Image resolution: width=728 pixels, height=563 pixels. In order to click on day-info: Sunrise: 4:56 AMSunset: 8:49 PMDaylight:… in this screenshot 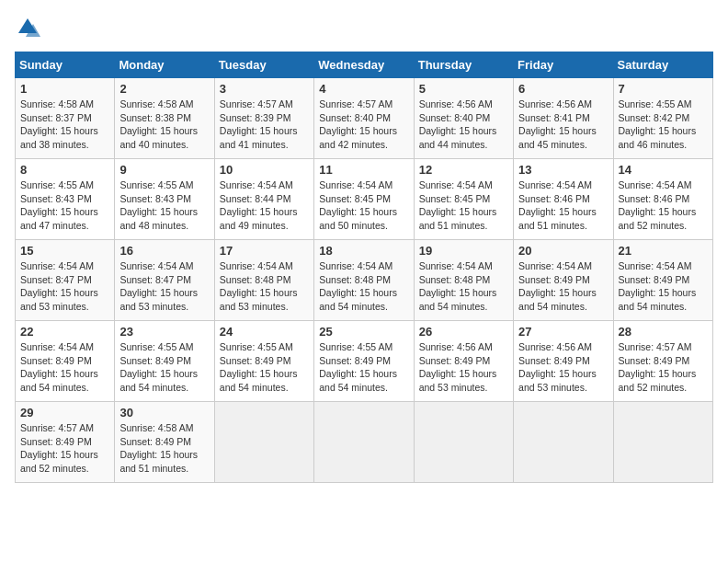, I will do `click(458, 367)`.